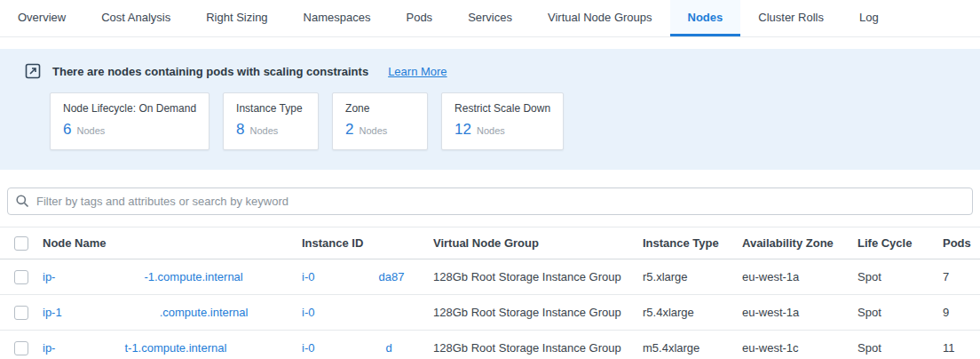  What do you see at coordinates (490, 201) in the screenshot?
I see `filter-bar` at bounding box center [490, 201].